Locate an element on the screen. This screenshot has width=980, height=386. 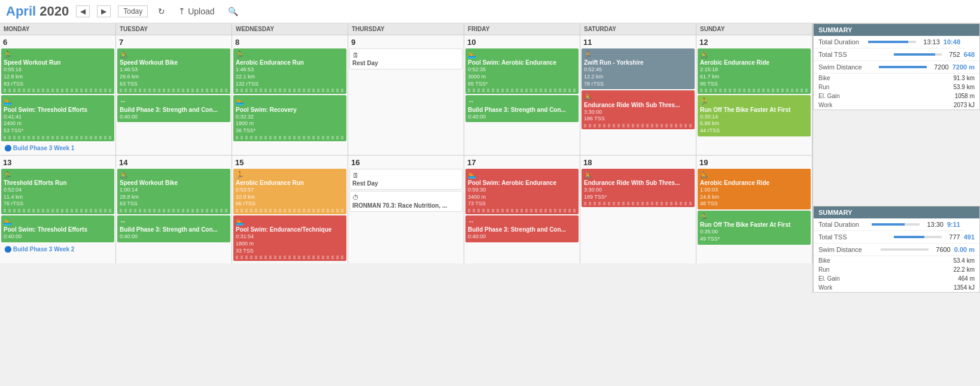
activity-card: 🏊 Pool Swim: Recovery 0:32:32 1800 m 36 … is located at coordinates (290, 118).